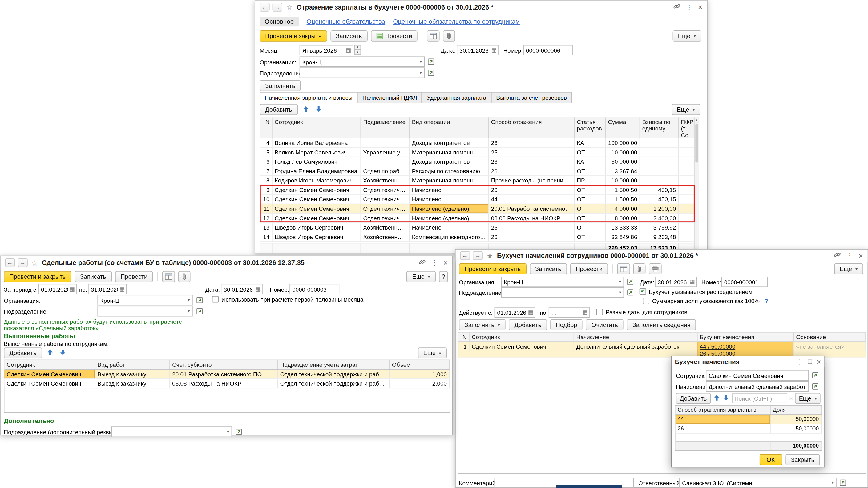 The image size is (868, 488). Describe the element at coordinates (696, 185) in the screenshot. I see `vertical-scrollbar: ▲` at that location.